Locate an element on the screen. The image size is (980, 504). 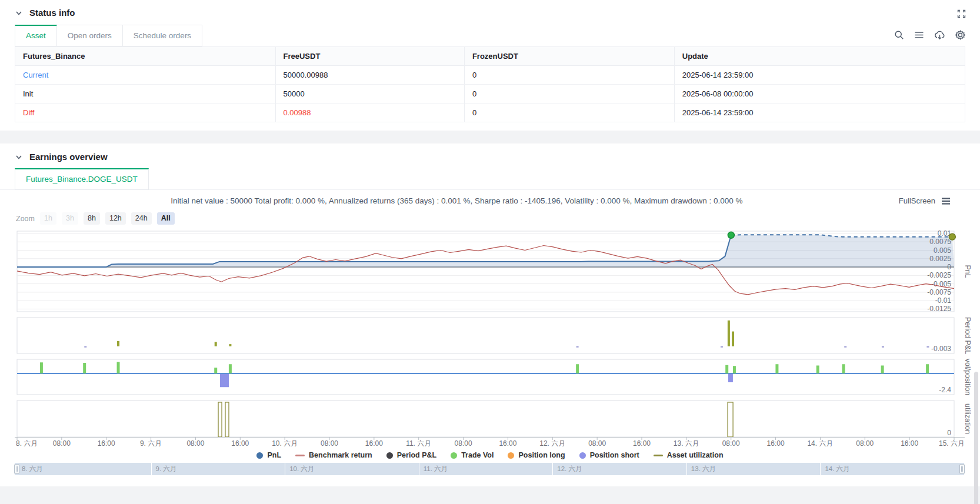
svg-text: utilization is located at coordinates (968, 419).